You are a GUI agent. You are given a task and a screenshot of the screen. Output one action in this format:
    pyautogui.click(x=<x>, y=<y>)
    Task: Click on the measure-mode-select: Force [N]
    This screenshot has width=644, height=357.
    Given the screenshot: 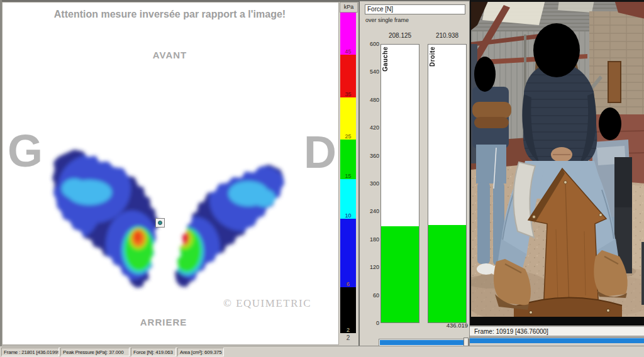 What is the action you would take?
    pyautogui.click(x=415, y=9)
    